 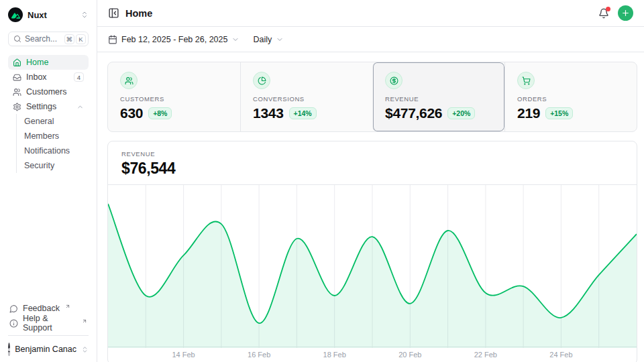 What do you see at coordinates (529, 113) in the screenshot?
I see `stat-value: 219` at bounding box center [529, 113].